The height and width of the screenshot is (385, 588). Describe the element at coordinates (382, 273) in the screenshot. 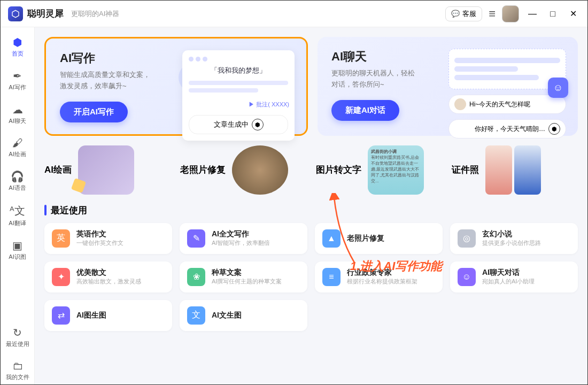

I see `card-title: 行业政策专家` at that location.